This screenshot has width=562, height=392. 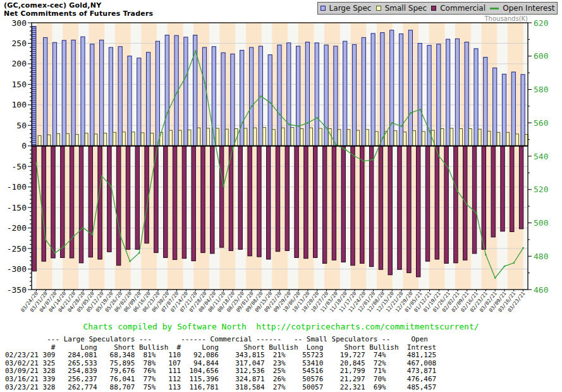 What do you see at coordinates (16, 207) in the screenshot?
I see `left-axis-label: -150` at bounding box center [16, 207].